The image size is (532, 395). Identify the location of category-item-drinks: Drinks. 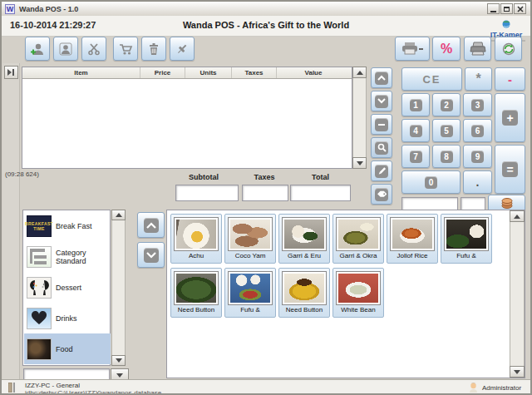
(67, 318).